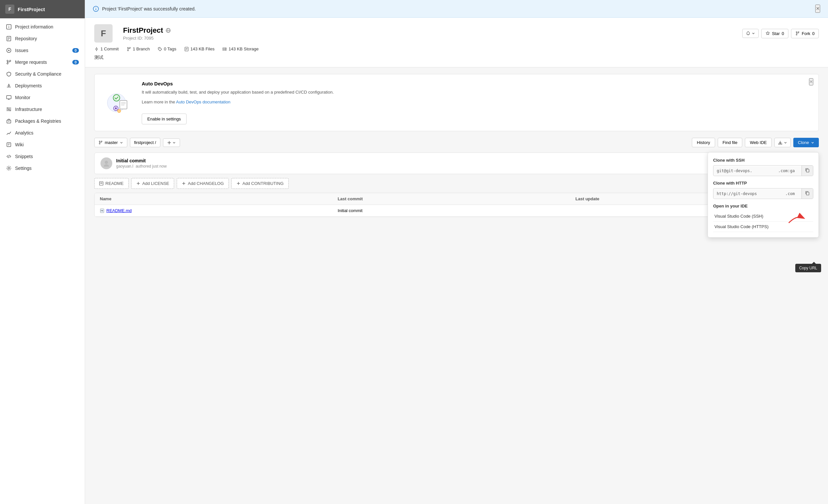 The image size is (828, 504). Describe the element at coordinates (145, 142) in the screenshot. I see `breadcrumb-path: firstproject /` at that location.